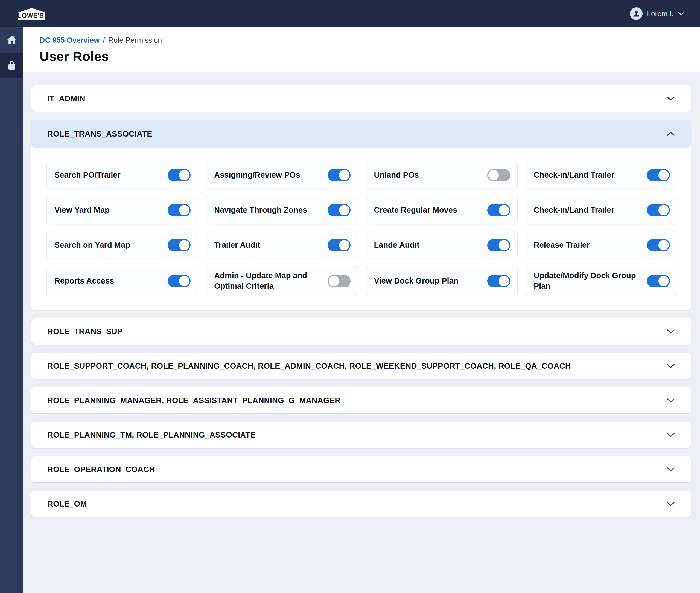  Describe the element at coordinates (32, 14) in the screenshot. I see `lowes-logo-icon: LOWE'S ®` at that location.